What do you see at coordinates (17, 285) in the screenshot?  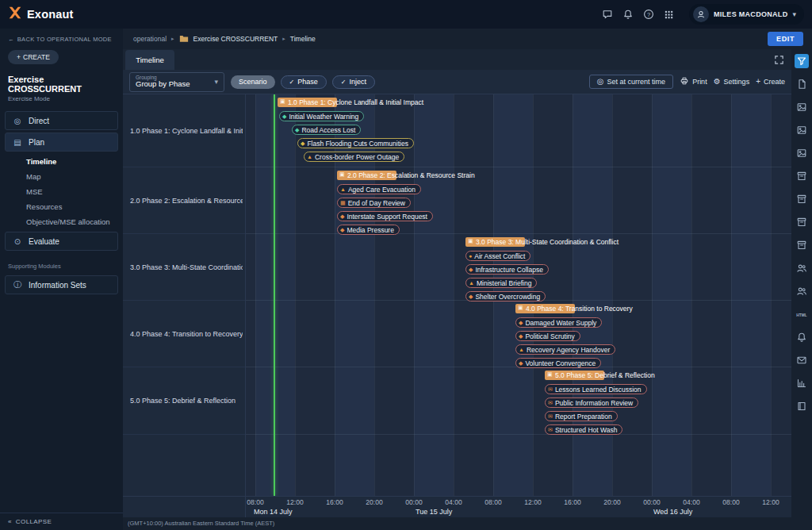 I see `info-icon: ⓘ` at bounding box center [17, 285].